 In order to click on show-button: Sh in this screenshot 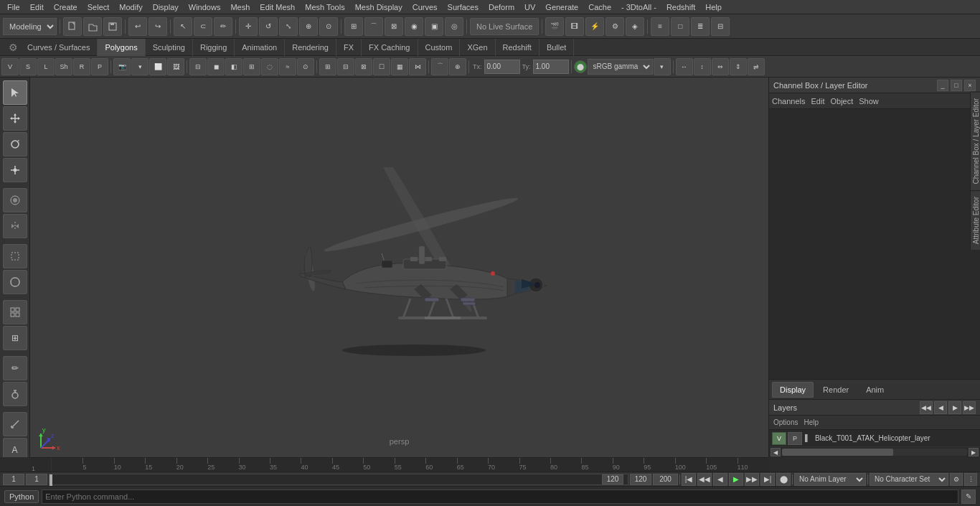, I will do `click(64, 67)`.